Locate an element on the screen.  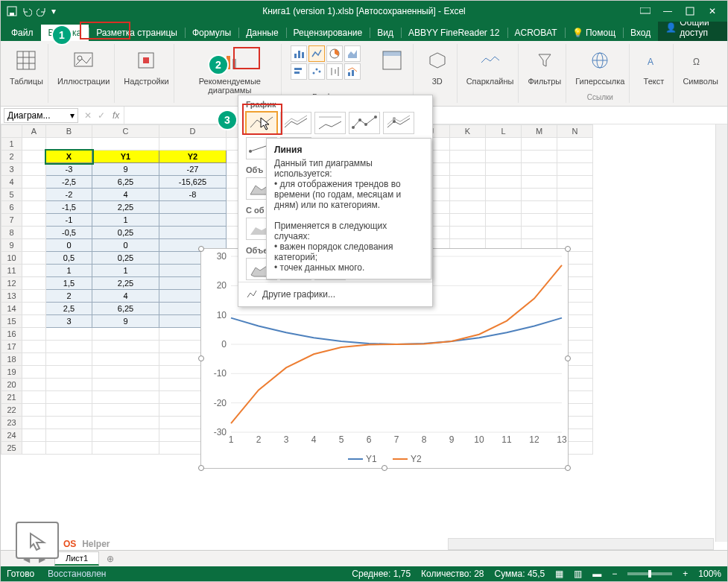
scrollbar-horizontal is located at coordinates (581, 544).